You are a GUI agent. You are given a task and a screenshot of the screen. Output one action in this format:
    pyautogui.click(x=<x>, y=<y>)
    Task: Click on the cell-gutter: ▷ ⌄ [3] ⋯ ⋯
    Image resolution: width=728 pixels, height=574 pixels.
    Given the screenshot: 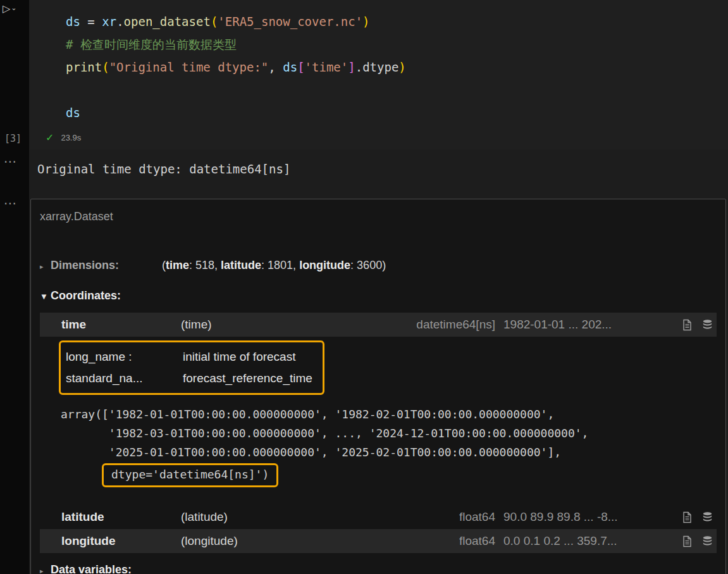 What is the action you would take?
    pyautogui.click(x=15, y=287)
    